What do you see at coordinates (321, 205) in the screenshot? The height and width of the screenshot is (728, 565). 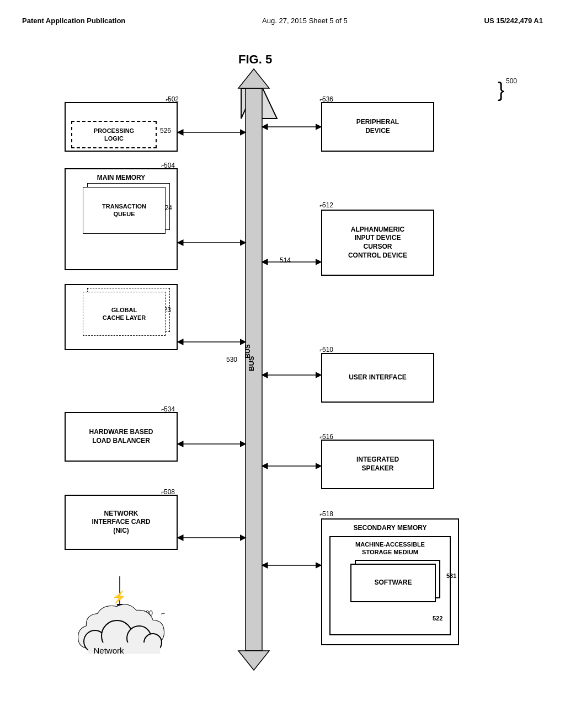 I see `ref-512-tick: ⌐` at bounding box center [321, 205].